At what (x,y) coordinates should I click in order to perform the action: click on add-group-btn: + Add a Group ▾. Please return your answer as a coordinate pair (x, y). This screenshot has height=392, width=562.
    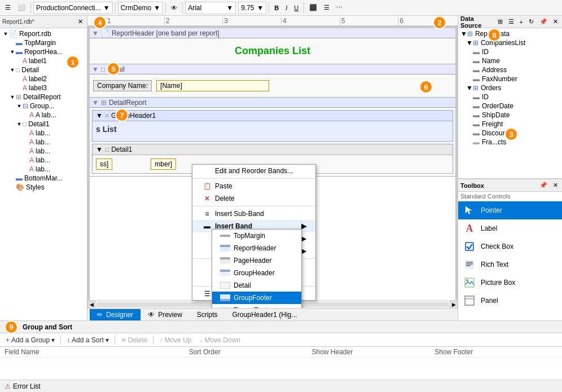
    Looking at the image, I should click on (30, 340).